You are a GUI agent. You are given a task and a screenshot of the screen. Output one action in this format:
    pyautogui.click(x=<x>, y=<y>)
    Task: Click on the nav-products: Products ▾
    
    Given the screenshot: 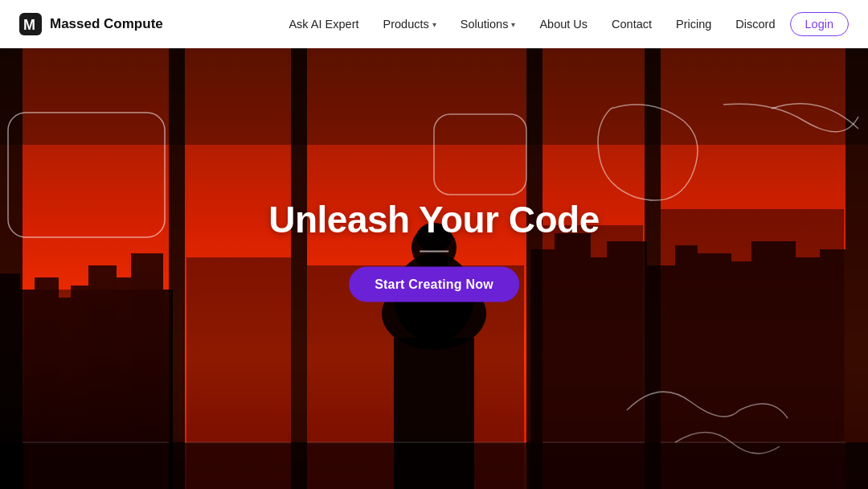 What is the action you would take?
    pyautogui.click(x=410, y=24)
    